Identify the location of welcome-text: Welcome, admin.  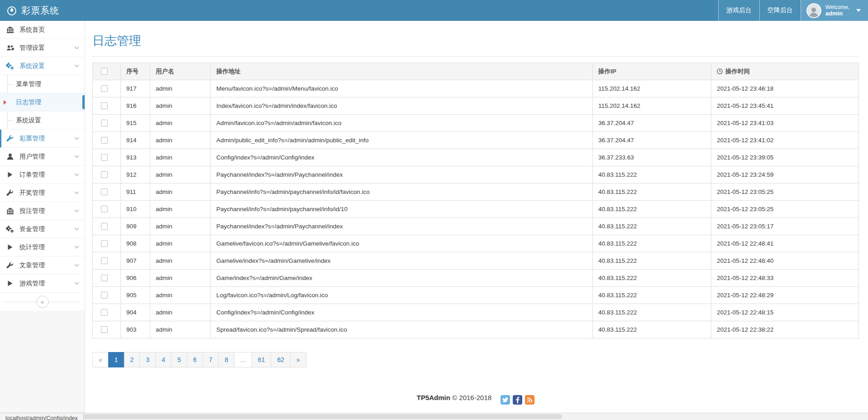
(837, 10).